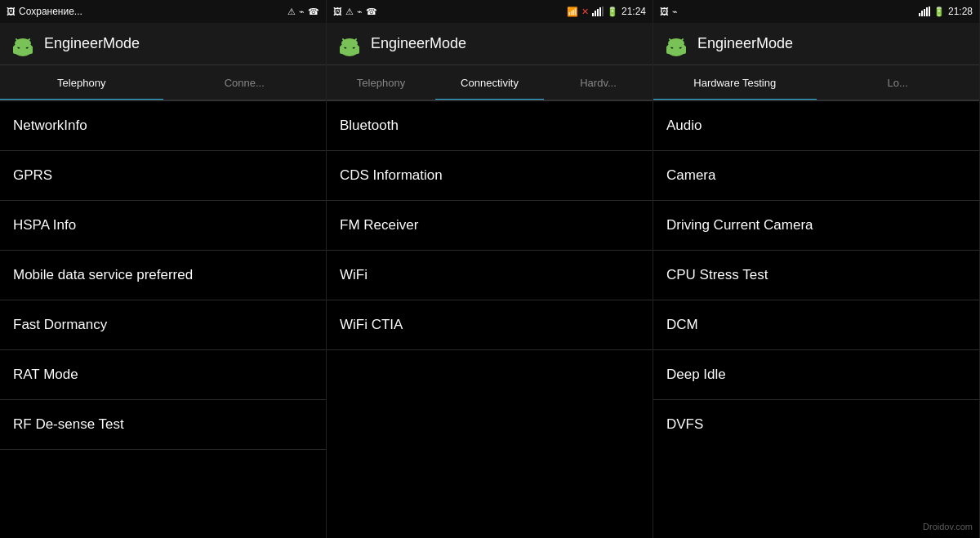 The height and width of the screenshot is (538, 980). I want to click on tab-telephony-1: Telephony, so click(82, 82).